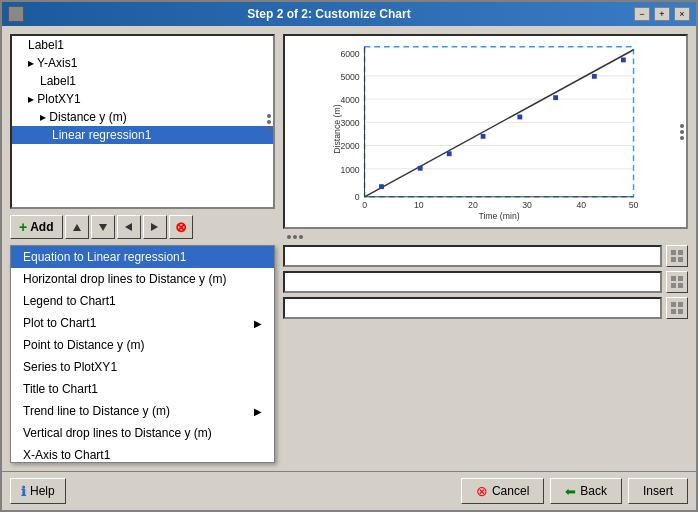 Image resolution: width=698 pixels, height=512 pixels. Describe the element at coordinates (498, 216) in the screenshot. I see `svg-text: Time (min)` at that location.